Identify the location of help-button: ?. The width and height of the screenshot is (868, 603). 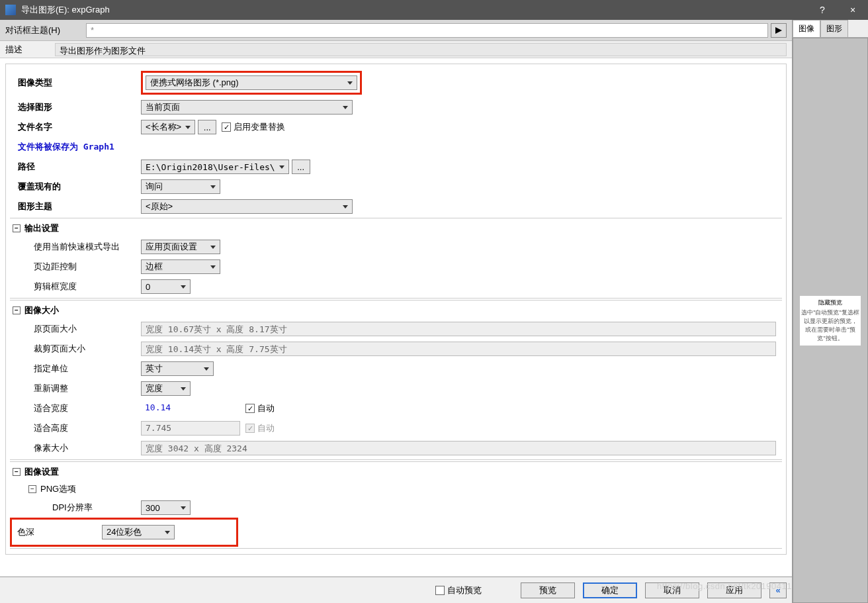
(822, 10).